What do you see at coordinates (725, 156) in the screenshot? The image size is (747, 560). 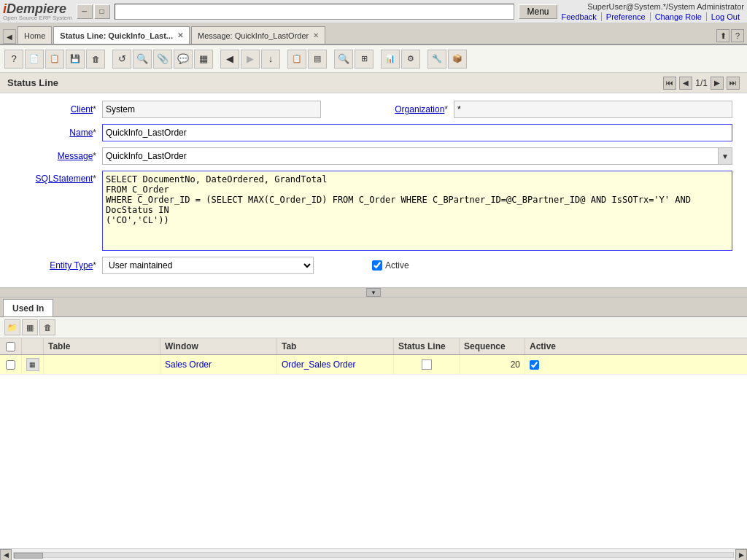 I see `message-dropdown-btn: ▼` at bounding box center [725, 156].